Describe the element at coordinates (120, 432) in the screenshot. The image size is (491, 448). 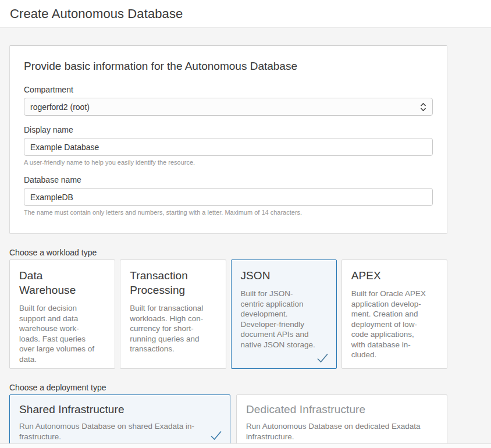
I see `deployment-card-description: Run Autonomous Database on shared Exadat…` at that location.